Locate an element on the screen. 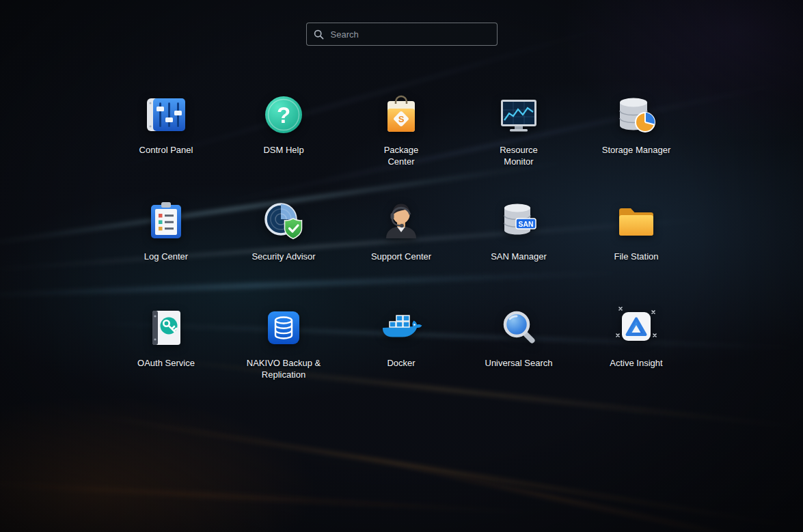 This screenshot has height=532, width=803. app-label: File Station is located at coordinates (636, 257).